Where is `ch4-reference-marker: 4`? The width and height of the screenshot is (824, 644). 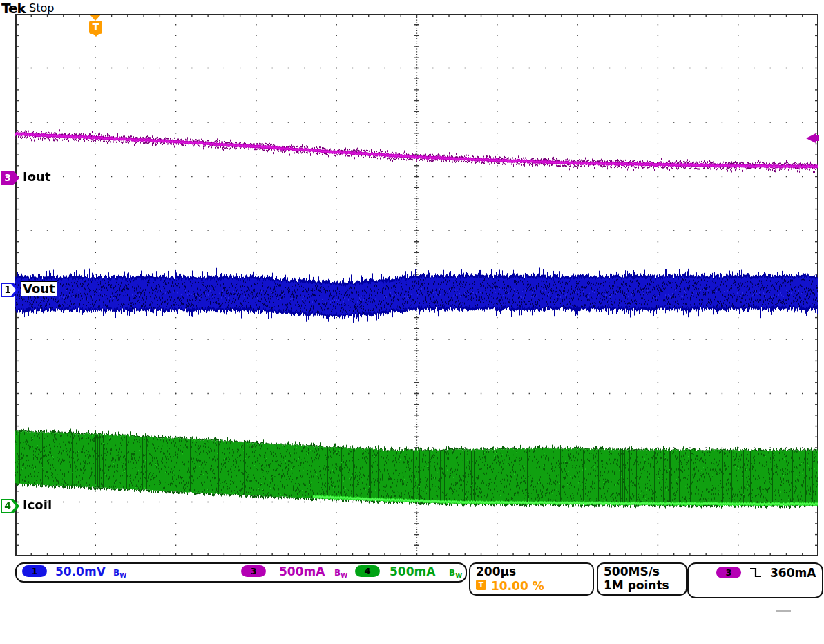
ch4-reference-marker: 4 is located at coordinates (10, 506).